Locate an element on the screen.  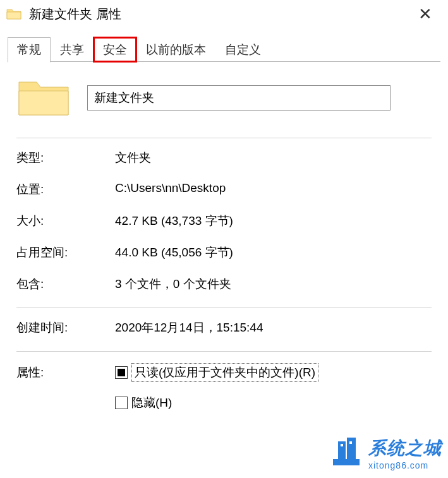
folder-name-row is located at coordinates (224, 98).